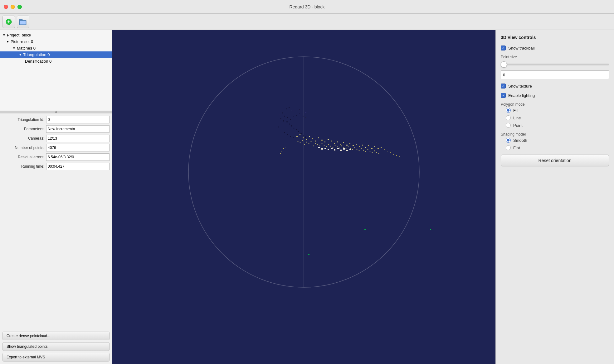 This screenshot has width=614, height=364. What do you see at coordinates (56, 112) in the screenshot?
I see `panel-divider` at bounding box center [56, 112].